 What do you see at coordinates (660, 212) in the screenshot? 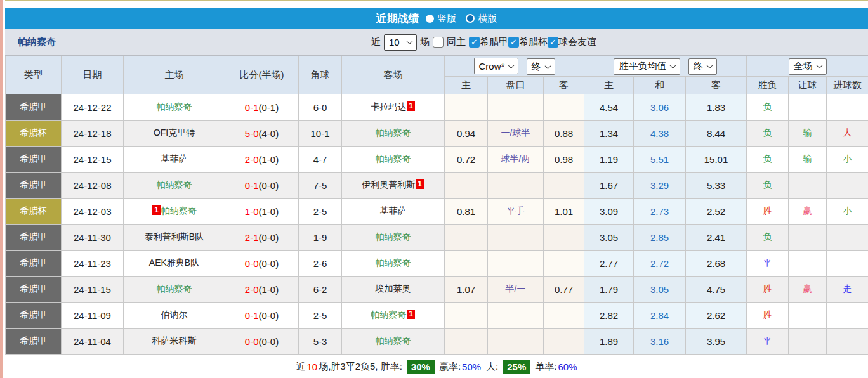
I see `avg-draw-odds: 2.73` at bounding box center [660, 212].